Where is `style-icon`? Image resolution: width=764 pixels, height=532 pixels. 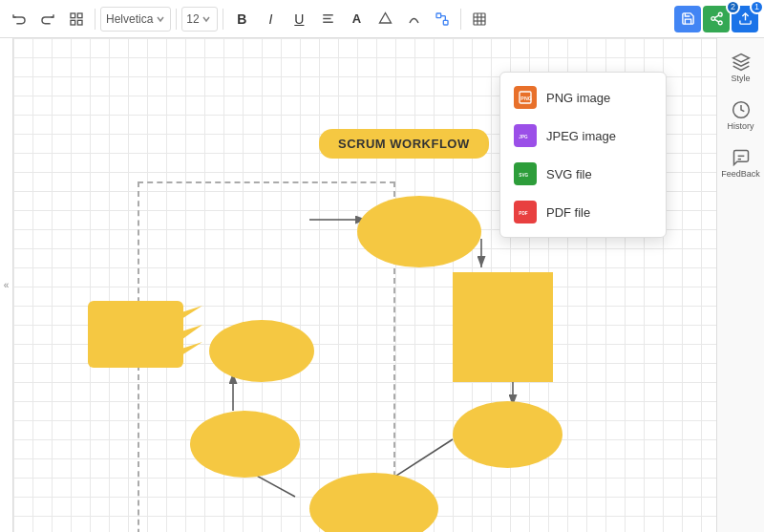
style-icon is located at coordinates (741, 62).